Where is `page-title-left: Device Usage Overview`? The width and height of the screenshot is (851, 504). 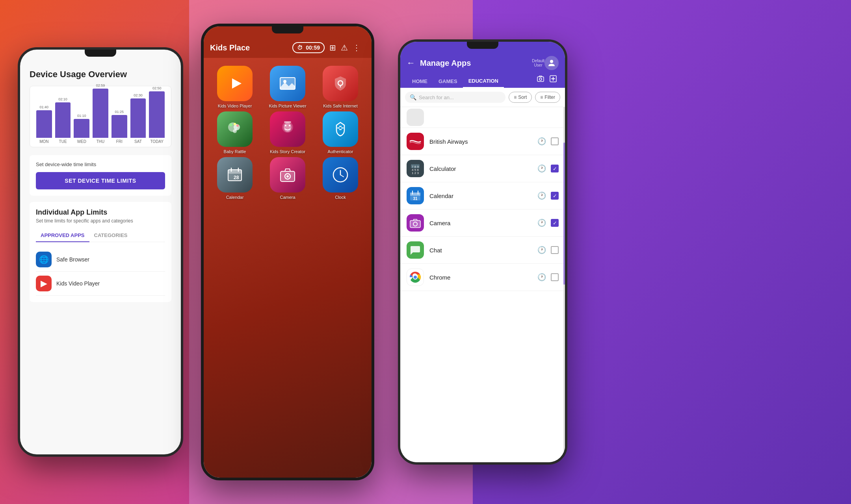
page-title-left: Device Usage Overview is located at coordinates (100, 74).